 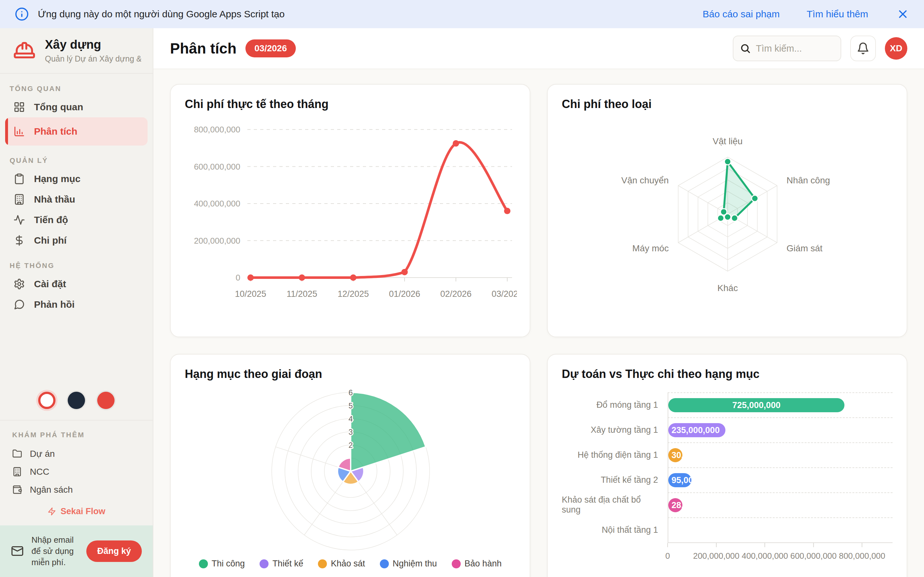 What do you see at coordinates (780, 554) in the screenshot?
I see `bar-chart-x-axis: 0200,000,000400,000,000600,000,000800,00…` at bounding box center [780, 554].